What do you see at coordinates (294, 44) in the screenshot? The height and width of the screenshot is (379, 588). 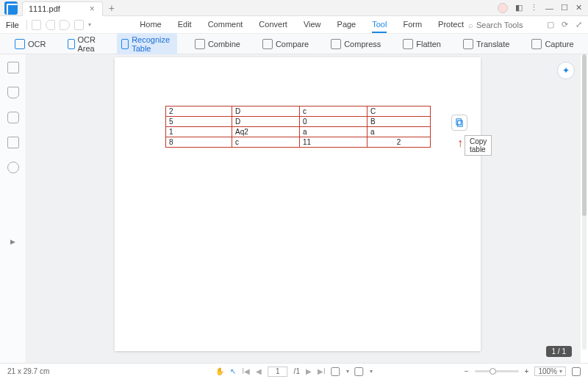 I see `tool-toolbar: OCR OCR Area Recognize Table Combine Com…` at bounding box center [294, 44].